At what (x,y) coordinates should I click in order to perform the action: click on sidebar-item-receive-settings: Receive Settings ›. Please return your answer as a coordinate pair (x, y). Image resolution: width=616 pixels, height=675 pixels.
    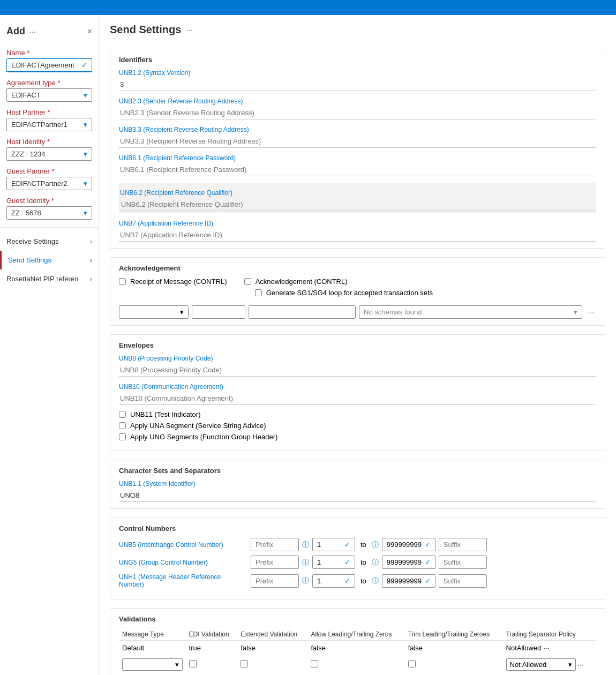
    Looking at the image, I should click on (49, 241).